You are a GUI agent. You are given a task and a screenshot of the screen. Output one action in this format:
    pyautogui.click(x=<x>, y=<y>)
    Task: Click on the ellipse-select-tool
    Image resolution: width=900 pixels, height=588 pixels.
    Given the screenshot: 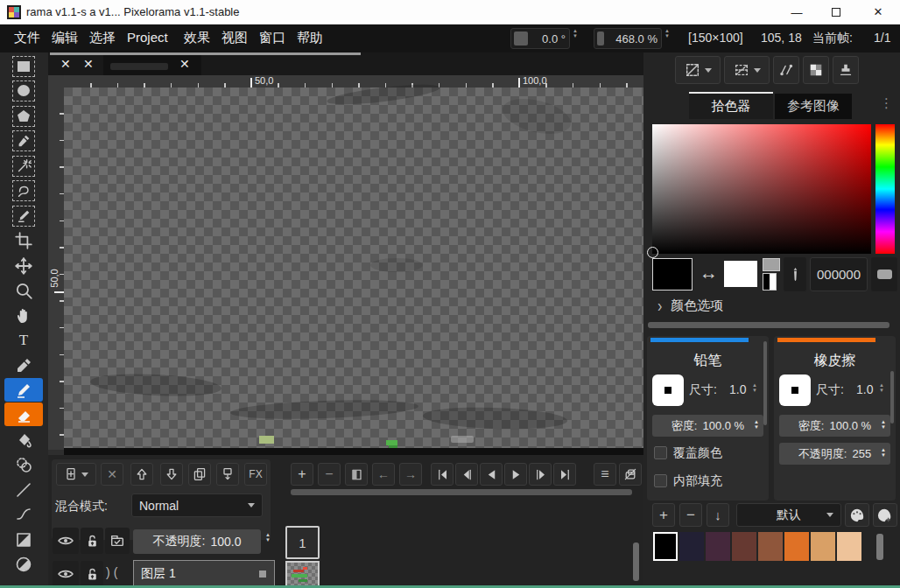 What is the action you would take?
    pyautogui.click(x=24, y=91)
    